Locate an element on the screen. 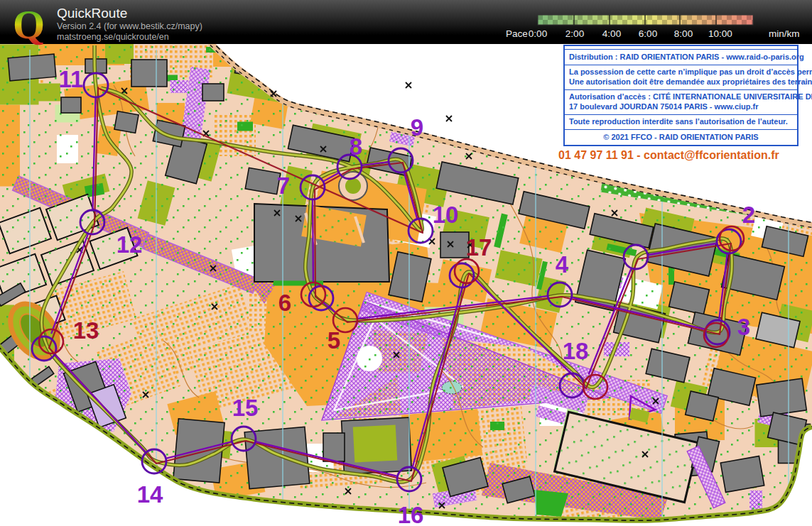 The height and width of the screenshot is (526, 812). svg-text: 3 is located at coordinates (744, 327).